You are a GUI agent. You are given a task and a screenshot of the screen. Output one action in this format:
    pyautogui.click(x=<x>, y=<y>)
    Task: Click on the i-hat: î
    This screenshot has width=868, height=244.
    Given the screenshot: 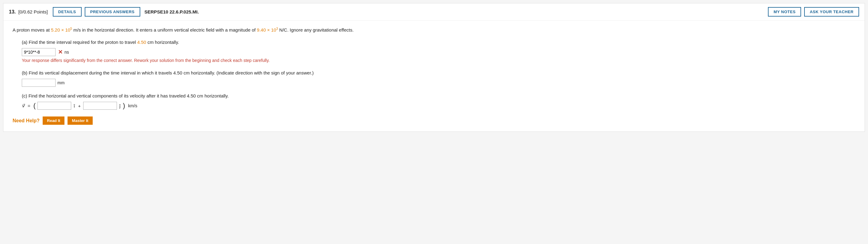 What is the action you would take?
    pyautogui.click(x=74, y=106)
    